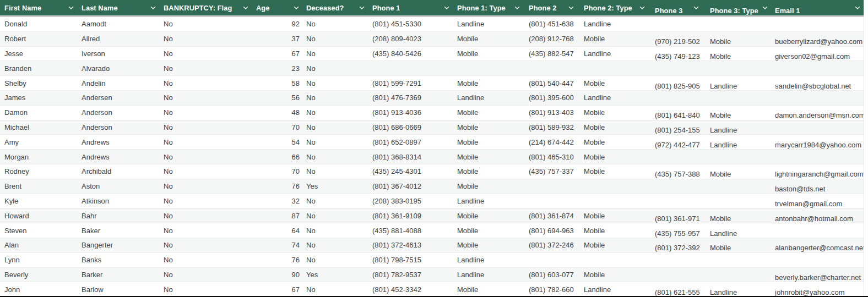  I want to click on column-header-label: Phone 3: Type, so click(734, 11).